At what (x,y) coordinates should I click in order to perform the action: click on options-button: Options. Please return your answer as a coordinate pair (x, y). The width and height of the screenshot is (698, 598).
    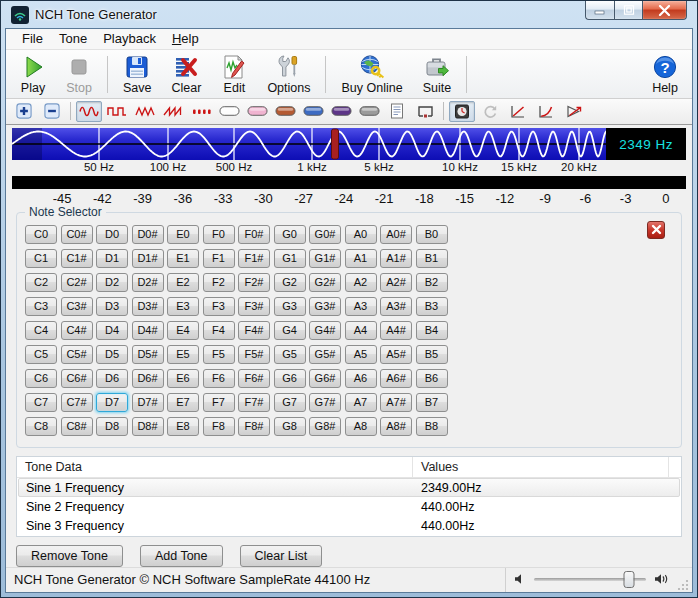
    Looking at the image, I should click on (288, 74).